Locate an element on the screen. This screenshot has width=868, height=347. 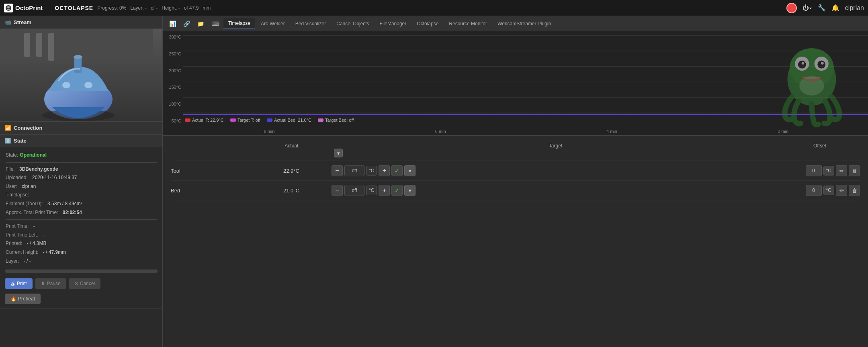
legend-actual-bed-label: Actual Bed: 21.0°C is located at coordinates (293, 120).